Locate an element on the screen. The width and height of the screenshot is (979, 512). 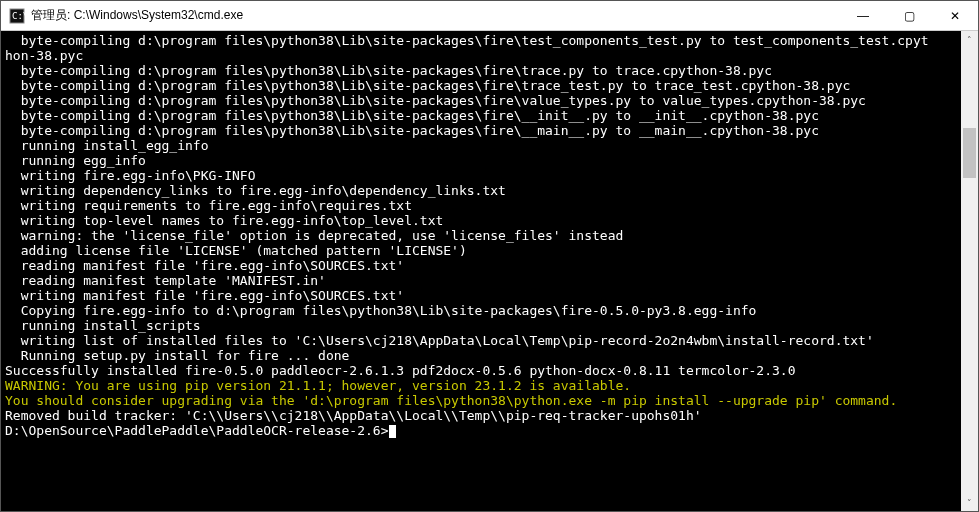
chevron-down-icon: ˅ is located at coordinates (970, 503).